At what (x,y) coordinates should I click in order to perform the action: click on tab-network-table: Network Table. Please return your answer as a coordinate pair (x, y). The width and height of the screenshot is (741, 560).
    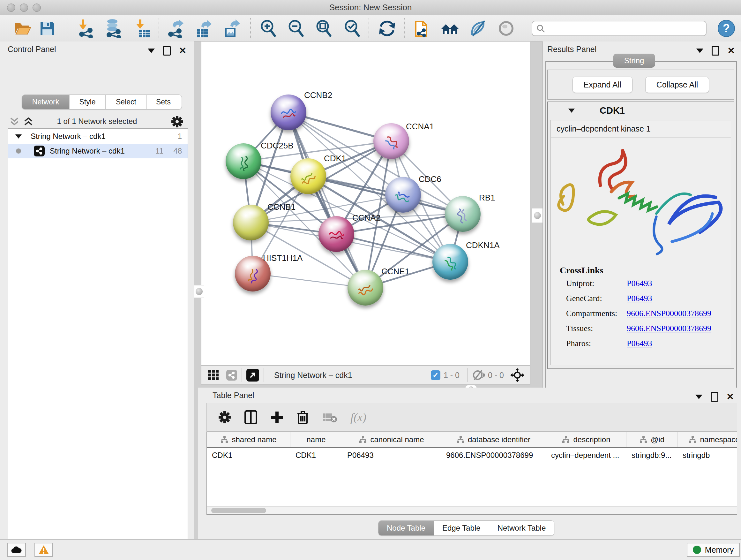
    Looking at the image, I should click on (522, 528).